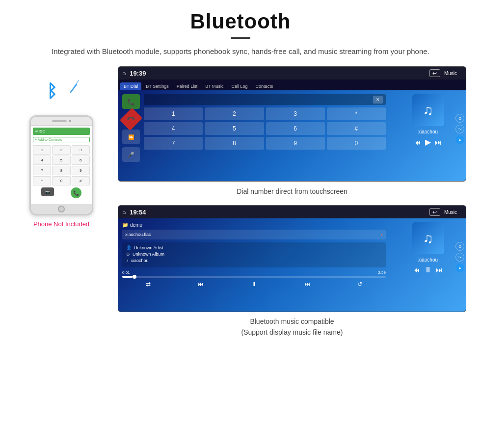 This screenshot has height=448, width=481. I want to click on pause-btn: ⏸, so click(254, 284).